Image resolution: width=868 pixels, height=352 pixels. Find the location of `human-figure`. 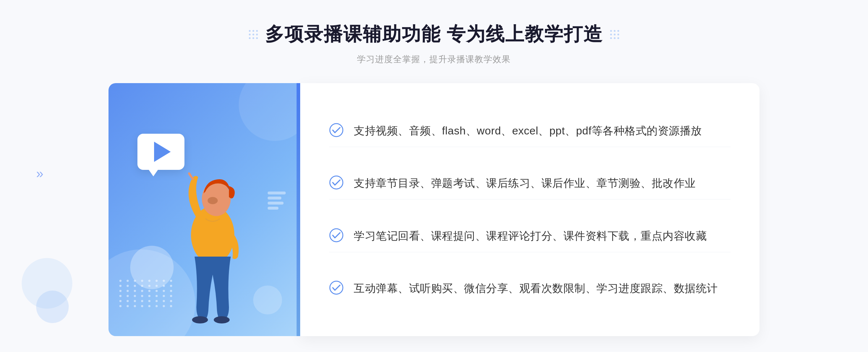

human-figure is located at coordinates (213, 231).